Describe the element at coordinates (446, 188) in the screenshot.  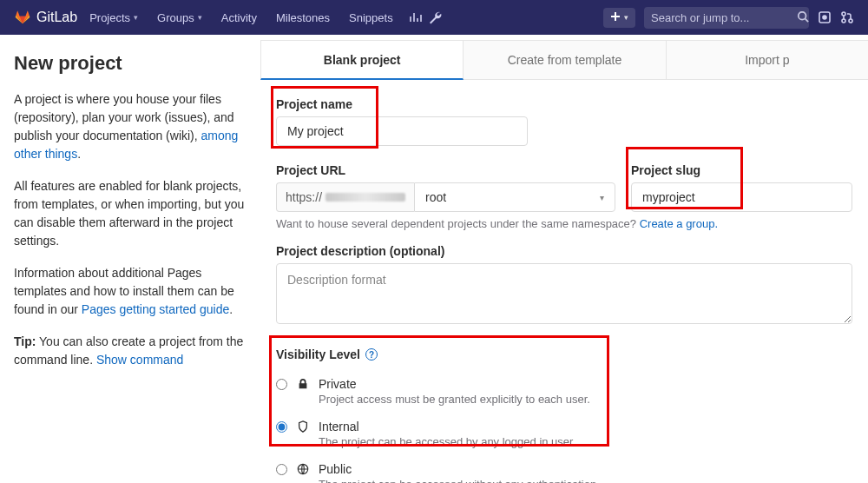
I see `project-url-field: Project URL https:// root ▾` at that location.